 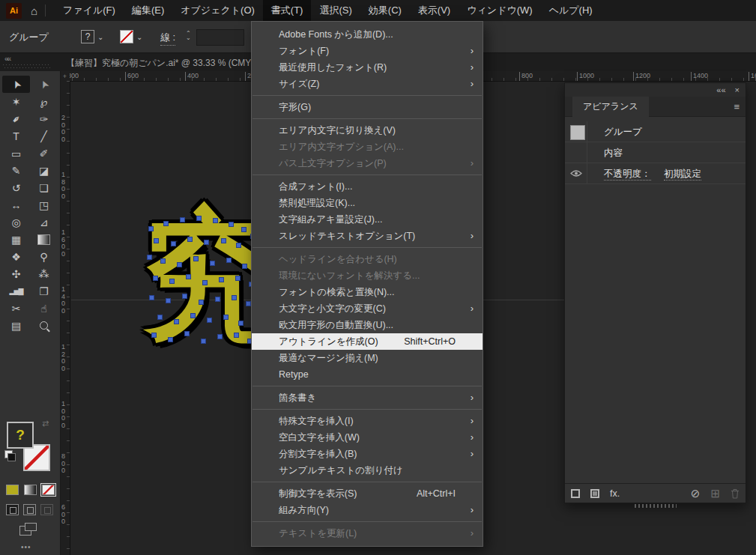 What do you see at coordinates (16, 118) in the screenshot?
I see `pen-tool: ✒` at bounding box center [16, 118].